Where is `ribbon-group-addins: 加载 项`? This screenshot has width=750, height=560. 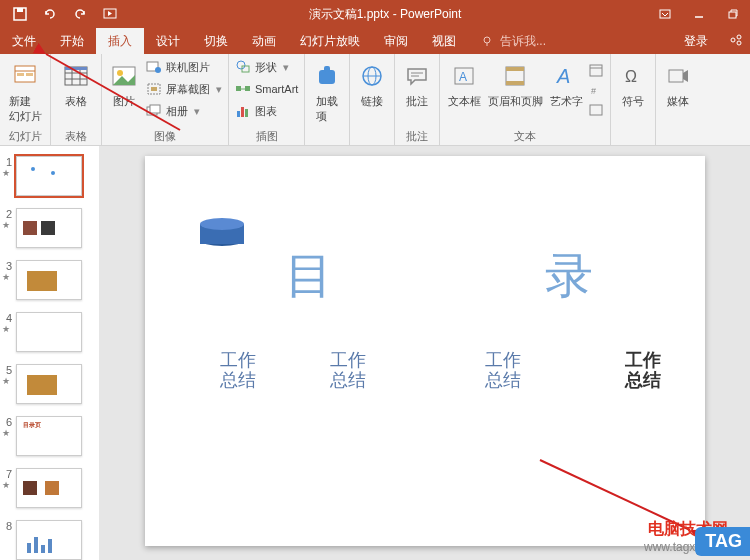 ribbon-group-addins: 加载 项 is located at coordinates (328, 100).